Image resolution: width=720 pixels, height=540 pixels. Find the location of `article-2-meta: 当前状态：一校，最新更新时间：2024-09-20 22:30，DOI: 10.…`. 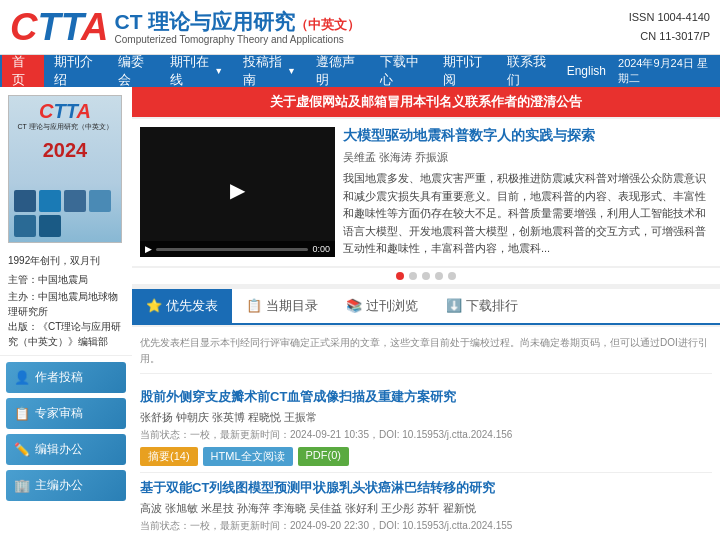

article-2-meta: 当前状态：一校，最新更新时间：2024-09-20 22:30，DOI: 10.… is located at coordinates (426, 526).